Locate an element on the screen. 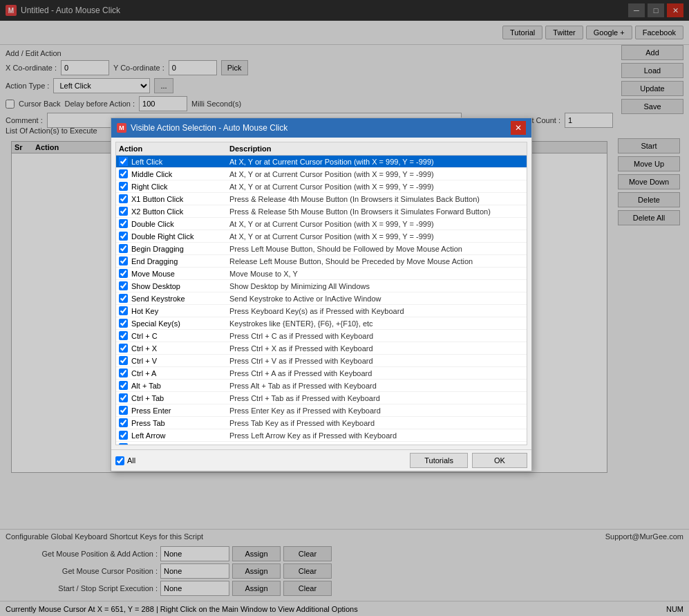 The width and height of the screenshot is (689, 616). row-name: Ctrl + X is located at coordinates (180, 348).